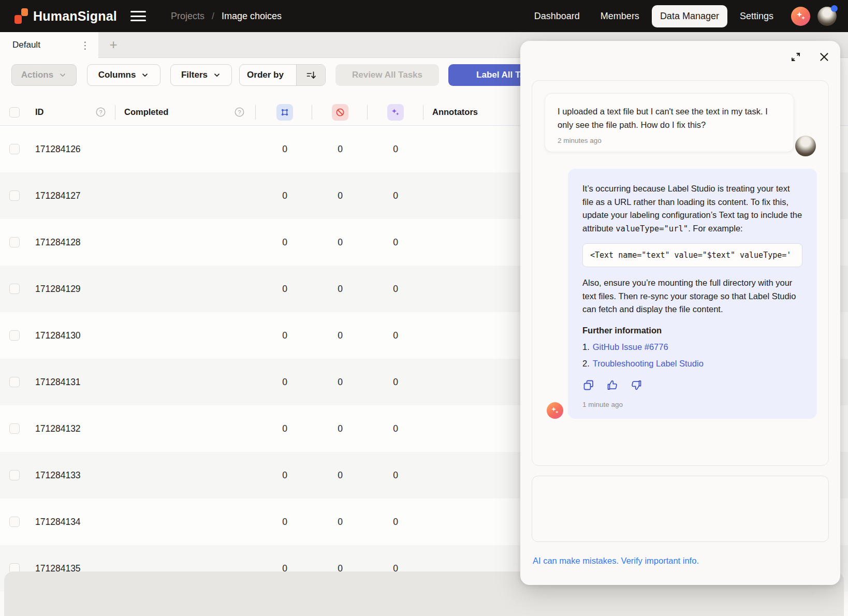 The image size is (848, 616). Describe the element at coordinates (693, 363) in the screenshot. I see `reference-link-item: 2.Troubleshooting Label Studio` at that location.